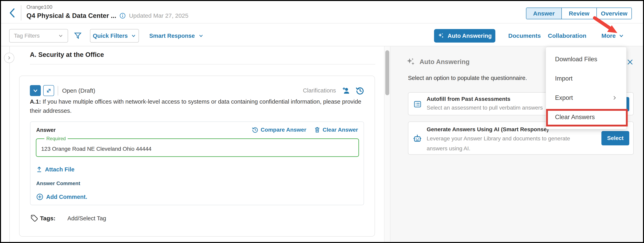 The height and width of the screenshot is (243, 644). Describe the element at coordinates (198, 146) in the screenshot. I see `answer-required-field: Required 123 Orange Road NE Cleveland Oh…` at that location.